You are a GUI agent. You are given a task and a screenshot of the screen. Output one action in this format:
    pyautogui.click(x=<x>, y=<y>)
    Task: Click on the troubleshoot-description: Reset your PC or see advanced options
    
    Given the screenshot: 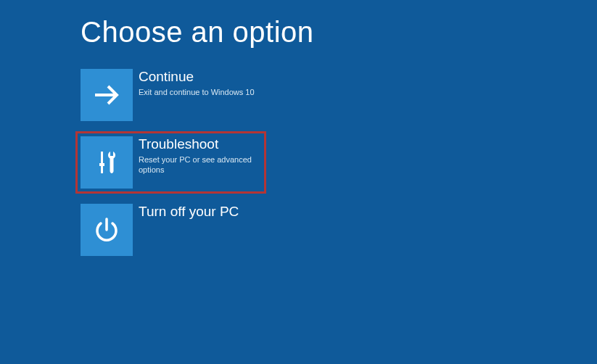 What is the action you would take?
    pyautogui.click(x=200, y=165)
    